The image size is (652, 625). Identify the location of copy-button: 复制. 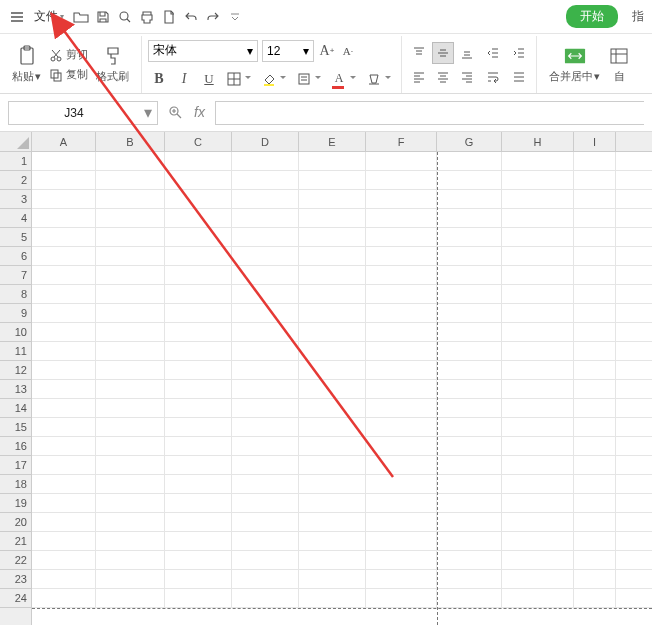
(68, 74).